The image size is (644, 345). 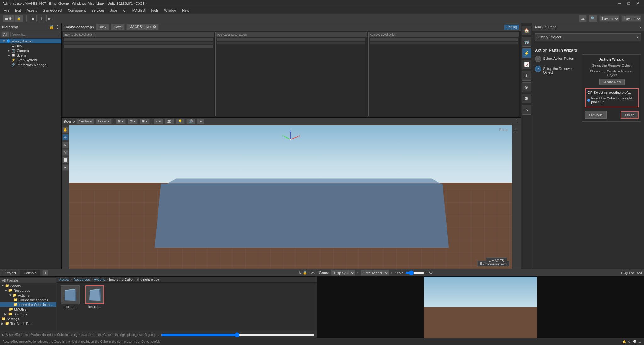 What do you see at coordinates (415, 273) in the screenshot?
I see `game-scale-slider` at bounding box center [415, 273].